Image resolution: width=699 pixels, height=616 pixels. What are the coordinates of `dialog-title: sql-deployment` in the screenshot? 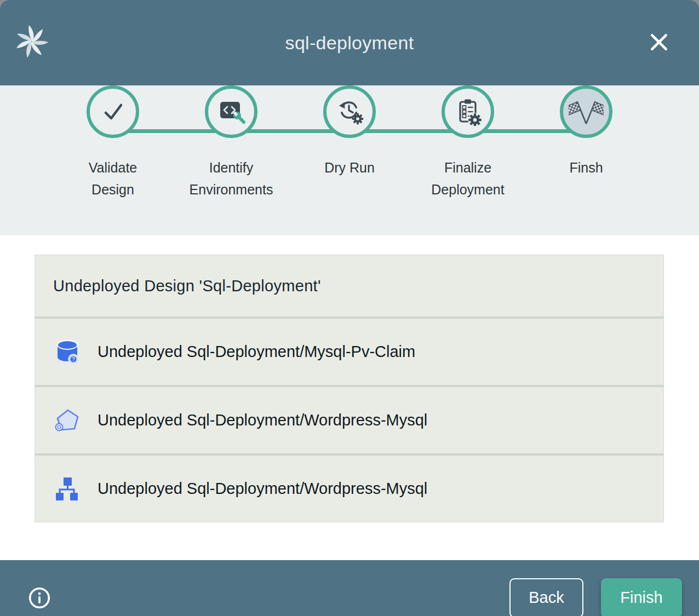 It's located at (350, 43).